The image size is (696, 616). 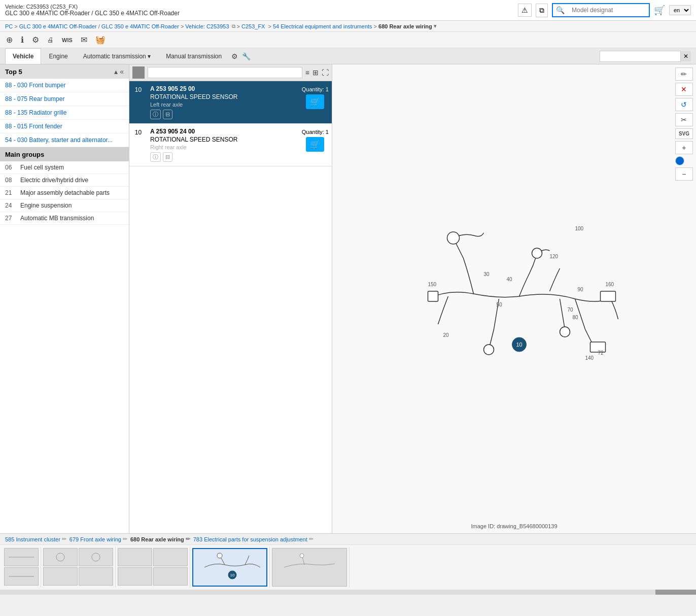 What do you see at coordinates (680, 10) in the screenshot?
I see `language-select: en de fr` at bounding box center [680, 10].